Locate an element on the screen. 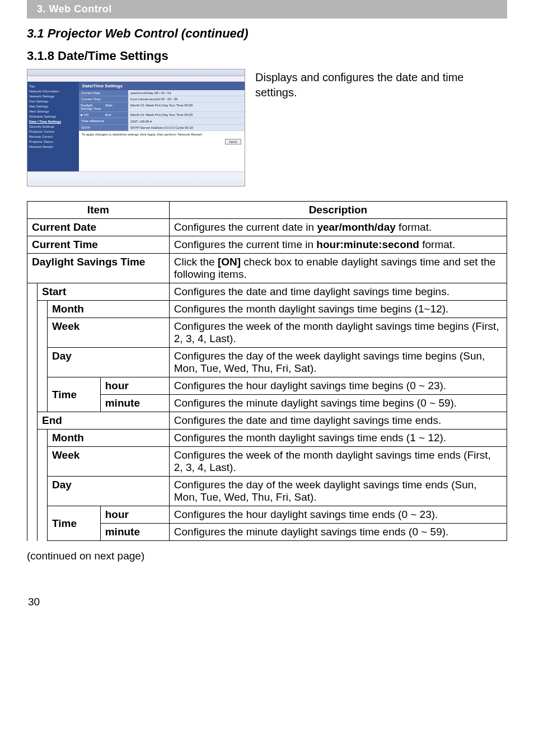  intro-text: Displays and configures the date and tim… is located at coordinates (381, 85).